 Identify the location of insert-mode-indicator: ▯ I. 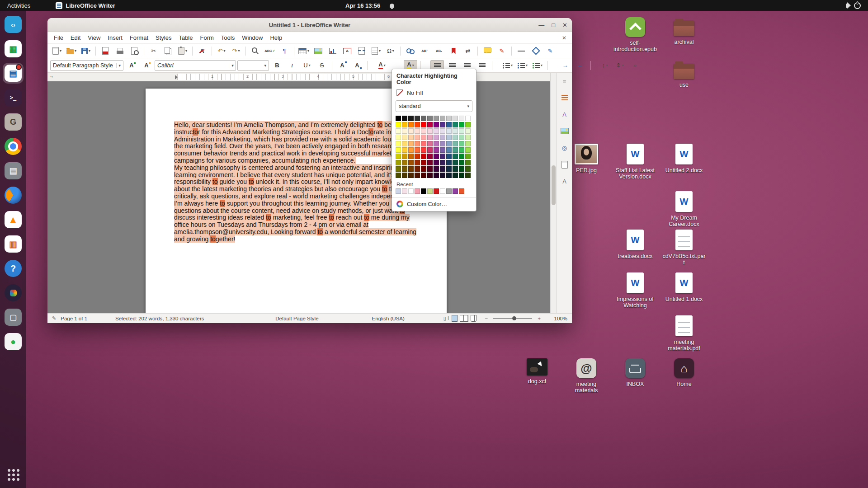
(446, 318).